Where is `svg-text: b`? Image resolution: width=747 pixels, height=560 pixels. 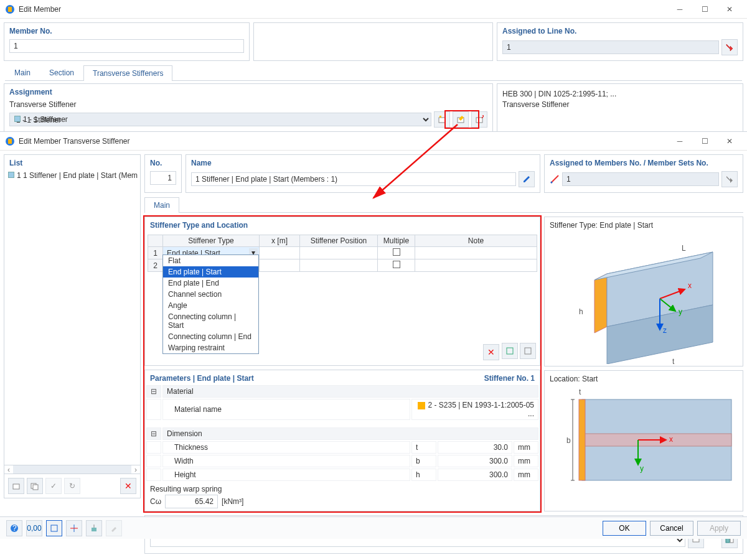
svg-text: b is located at coordinates (569, 441).